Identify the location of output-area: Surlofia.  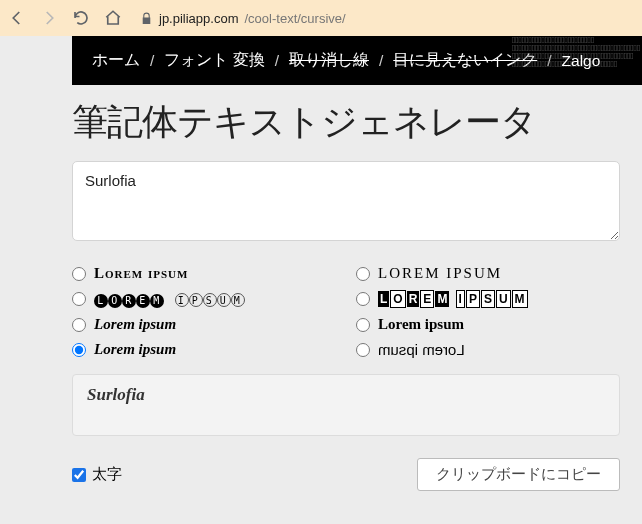
(346, 405).